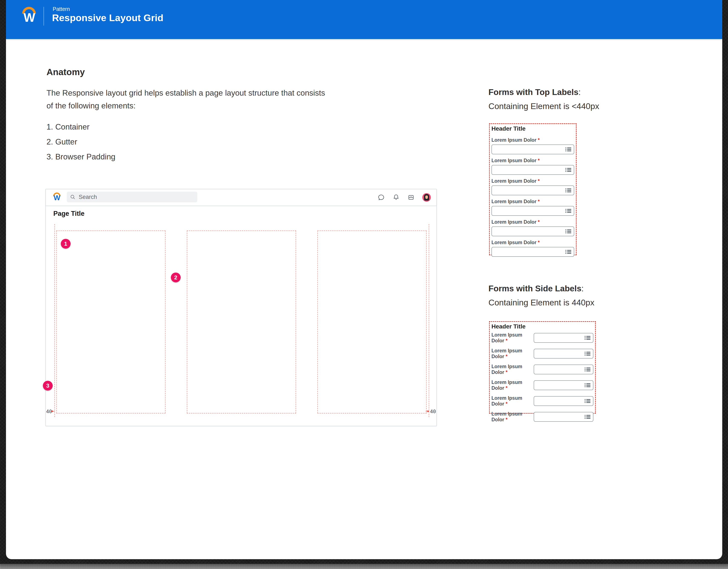 This screenshot has width=728, height=569. Describe the element at coordinates (81, 127) in the screenshot. I see `list-item-container: 1. Container` at that location.